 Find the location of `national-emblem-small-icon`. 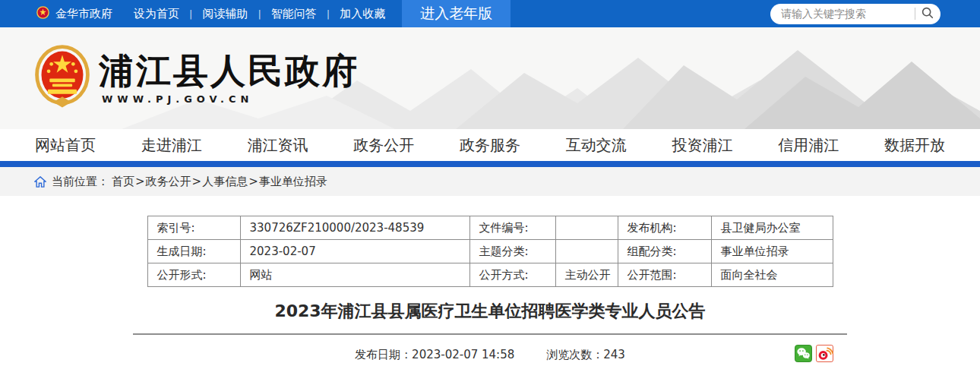

national-emblem-small-icon is located at coordinates (43, 14).